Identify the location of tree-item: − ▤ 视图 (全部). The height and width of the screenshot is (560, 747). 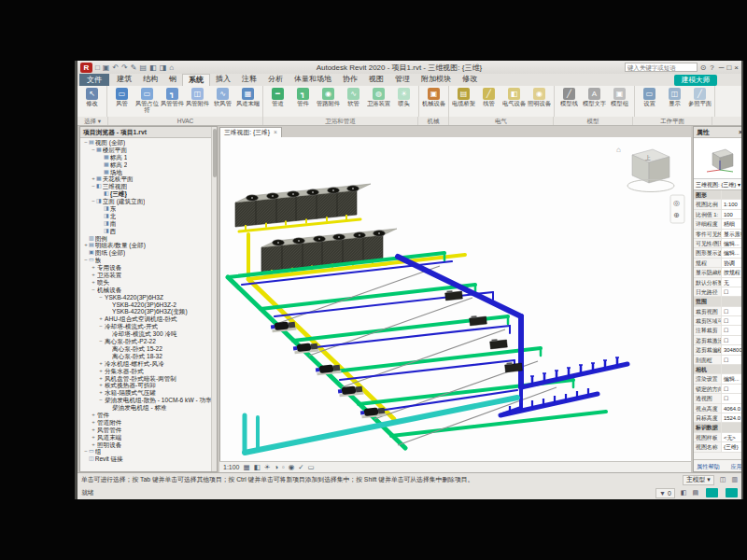
(148, 143).